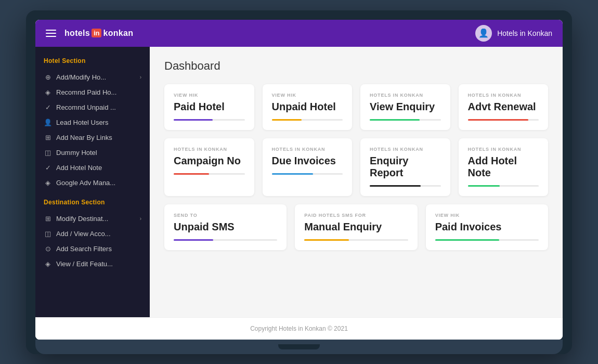  Describe the element at coordinates (308, 167) in the screenshot. I see `dashboard-card: HOTELS IN KONKAN Due Invoices` at that location.